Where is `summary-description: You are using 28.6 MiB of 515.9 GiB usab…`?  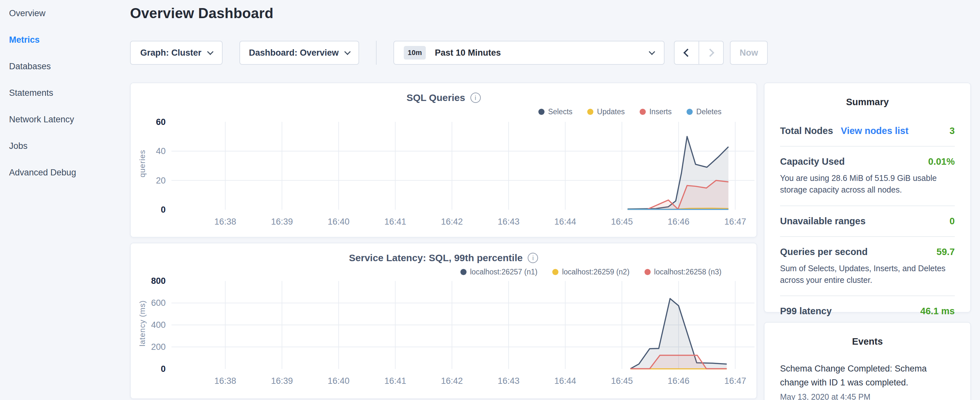 summary-description: You are using 28.6 MiB of 515.9 GiB usab… is located at coordinates (867, 184).